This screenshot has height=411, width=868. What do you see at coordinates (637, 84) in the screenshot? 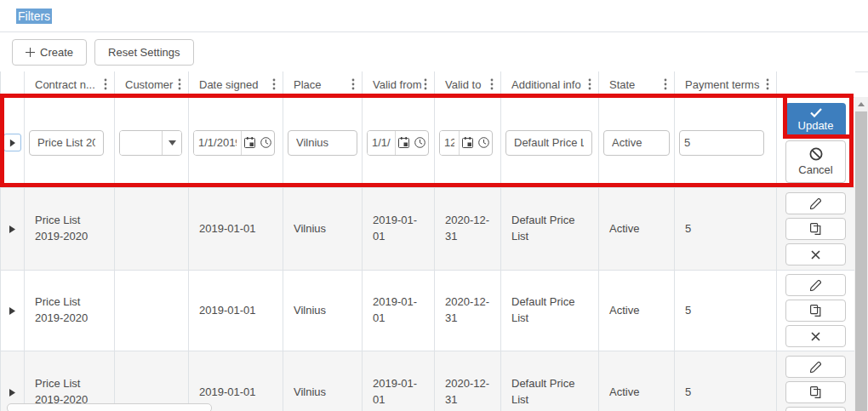
I see `column-header-state: State` at bounding box center [637, 84].